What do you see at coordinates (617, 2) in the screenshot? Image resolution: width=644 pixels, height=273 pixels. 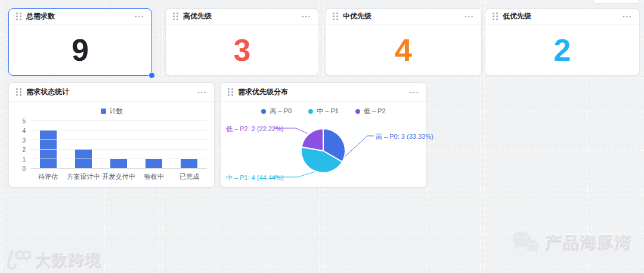 I see `partial-card-above` at bounding box center [617, 2].